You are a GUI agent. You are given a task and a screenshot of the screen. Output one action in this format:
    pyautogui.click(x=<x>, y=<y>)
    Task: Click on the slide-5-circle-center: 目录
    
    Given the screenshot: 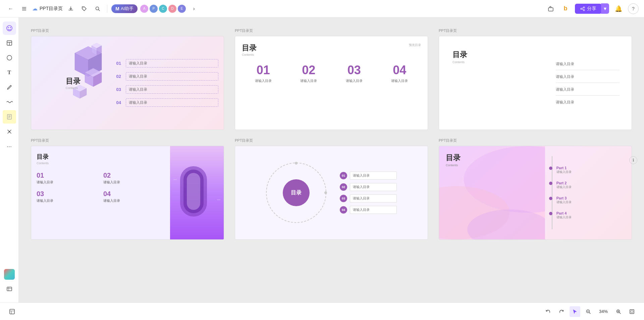 What is the action you would take?
    pyautogui.click(x=296, y=193)
    